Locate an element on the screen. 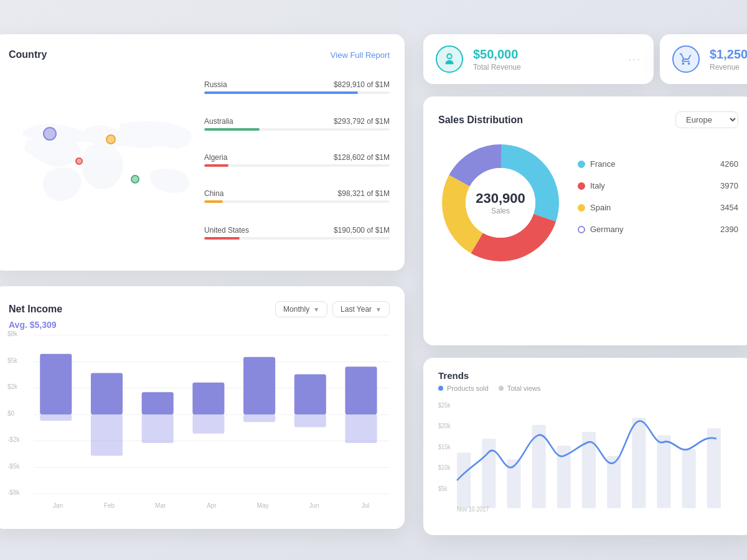 This screenshot has width=747, height=560. map-dot-china is located at coordinates (111, 139).